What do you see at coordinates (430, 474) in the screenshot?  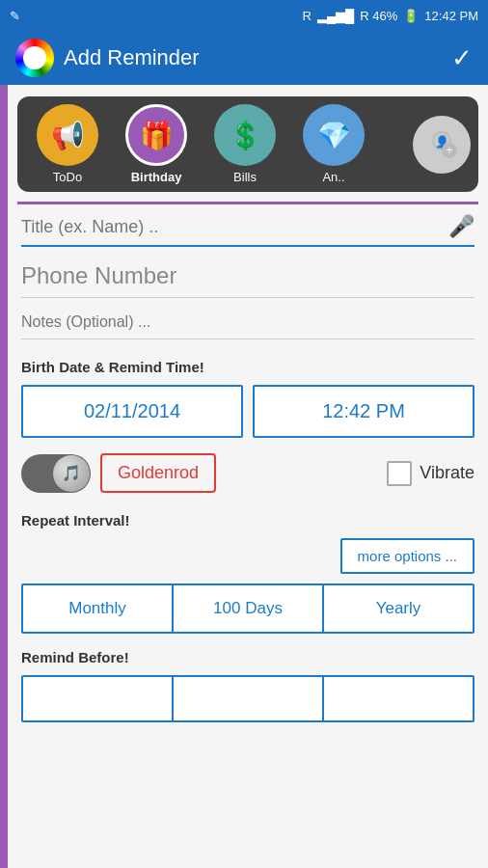 I see `vibrate-option: Vibrate` at bounding box center [430, 474].